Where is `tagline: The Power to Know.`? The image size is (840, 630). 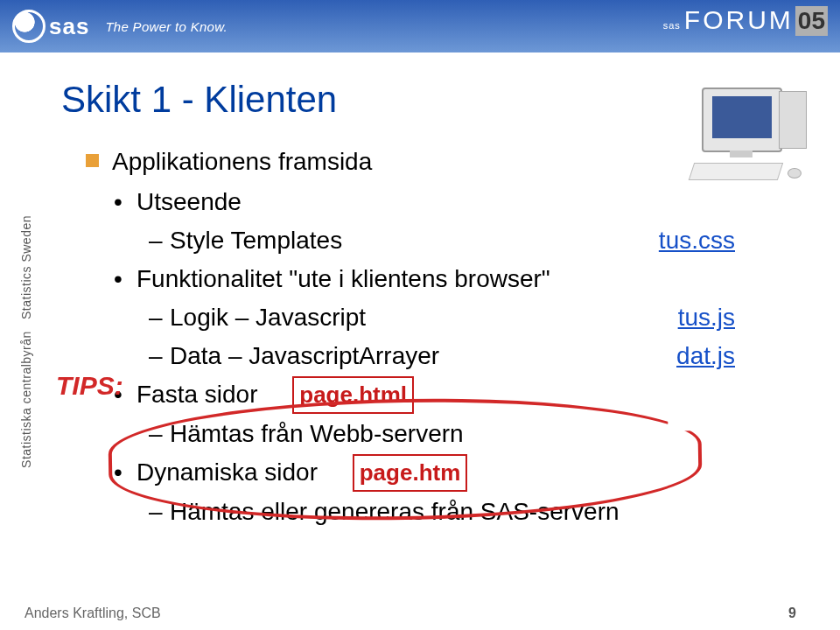
tagline: The Power to Know. is located at coordinates (166, 26).